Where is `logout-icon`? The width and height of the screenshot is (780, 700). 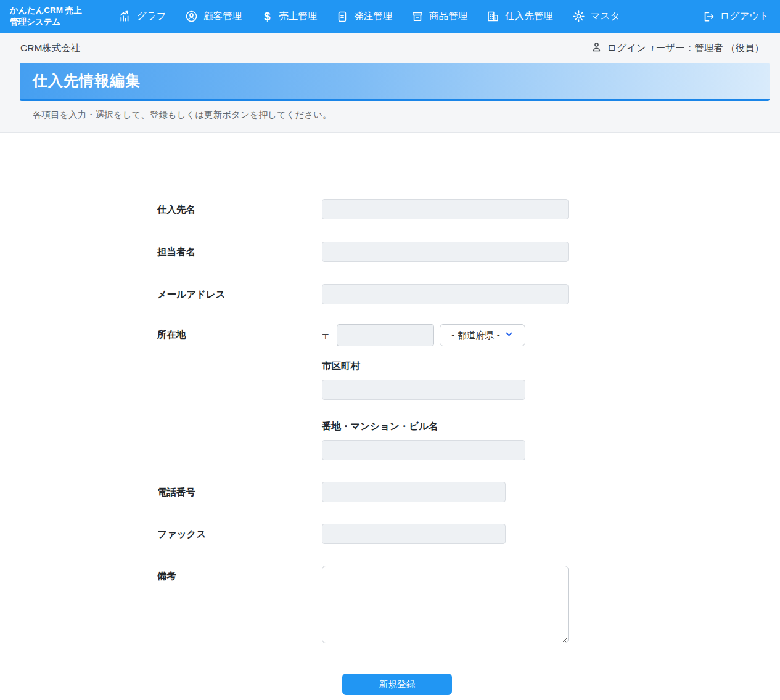
logout-icon is located at coordinates (708, 17).